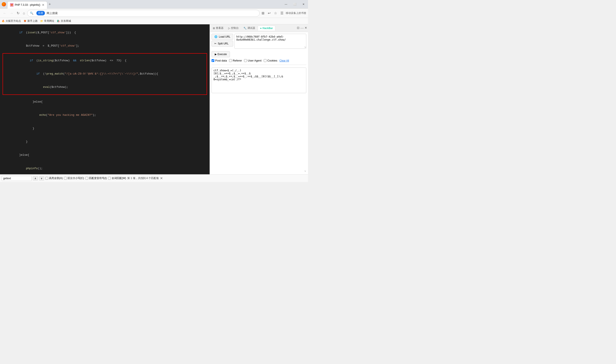 The height and width of the screenshot is (364, 616). I want to click on bookmark-item-changyong: 📁 常用网址, so click(47, 21).